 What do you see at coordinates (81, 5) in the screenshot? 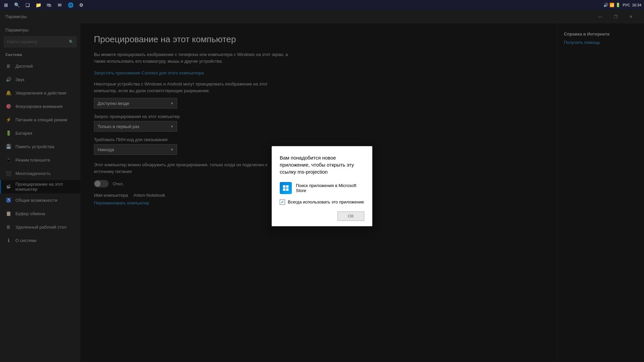
I see `settings-taskbar-icon: ⚙` at bounding box center [81, 5].